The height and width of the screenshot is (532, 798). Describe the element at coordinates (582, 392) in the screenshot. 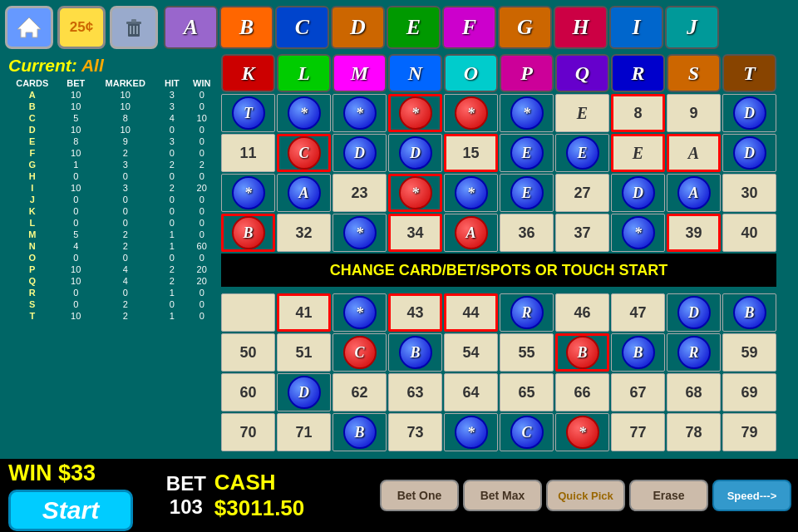

I see `keno-cell: 66` at that location.